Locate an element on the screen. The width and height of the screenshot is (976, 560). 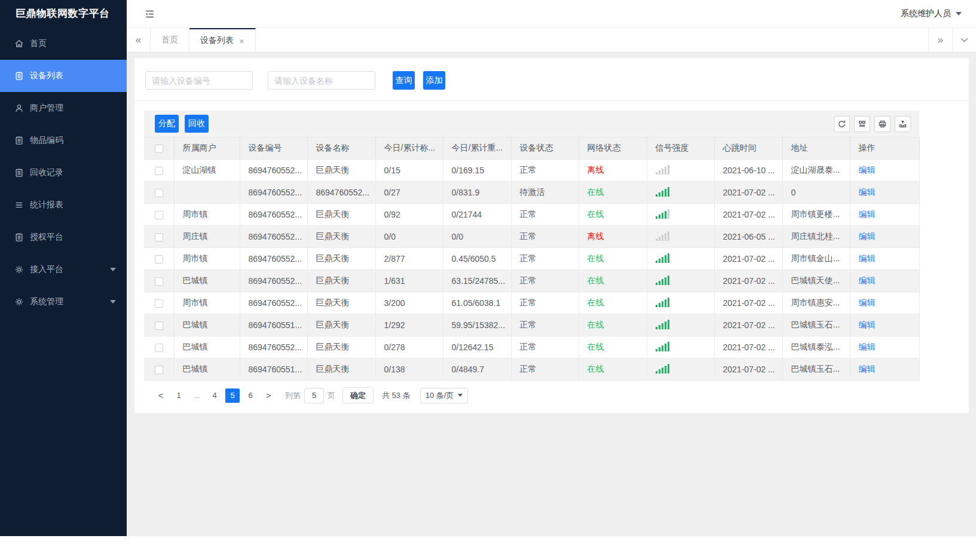
cell-network-status: 离线 is located at coordinates (613, 171).